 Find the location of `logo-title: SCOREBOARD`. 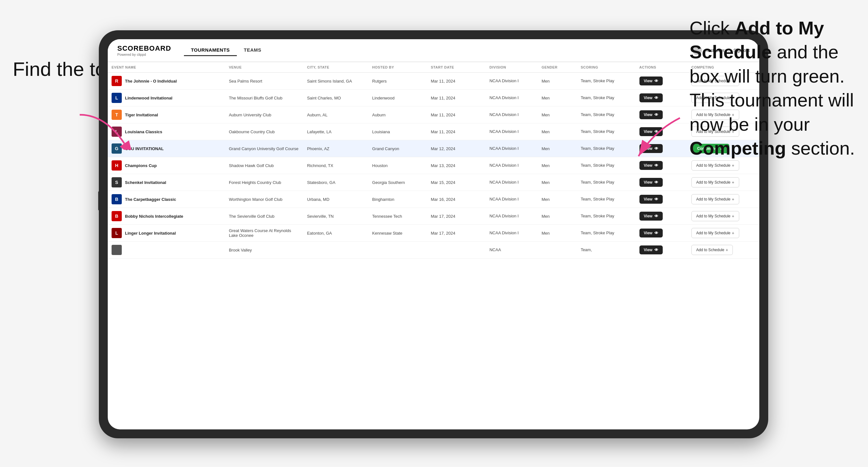

logo-title: SCOREBOARD is located at coordinates (144, 49).